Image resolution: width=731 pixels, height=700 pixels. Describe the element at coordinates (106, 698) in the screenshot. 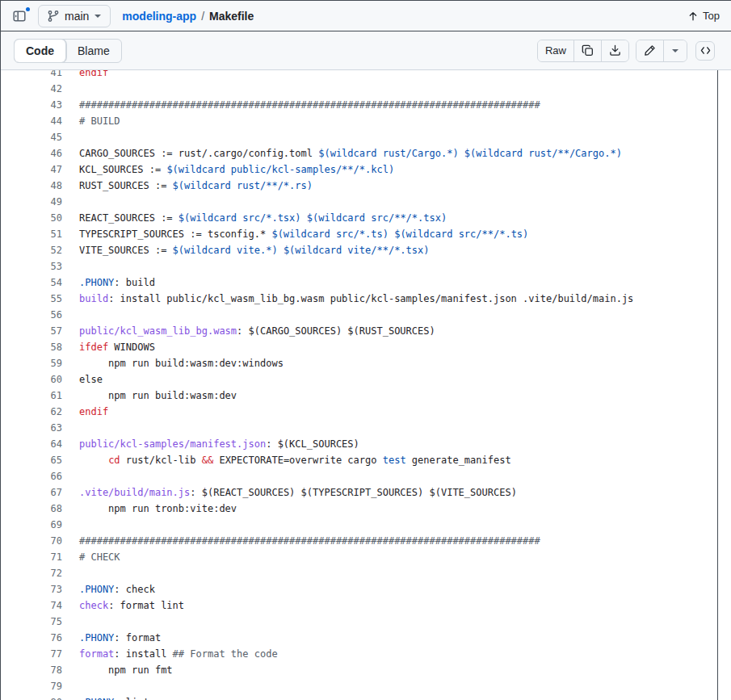

I see `code-line-text: .PHONY: lint` at that location.